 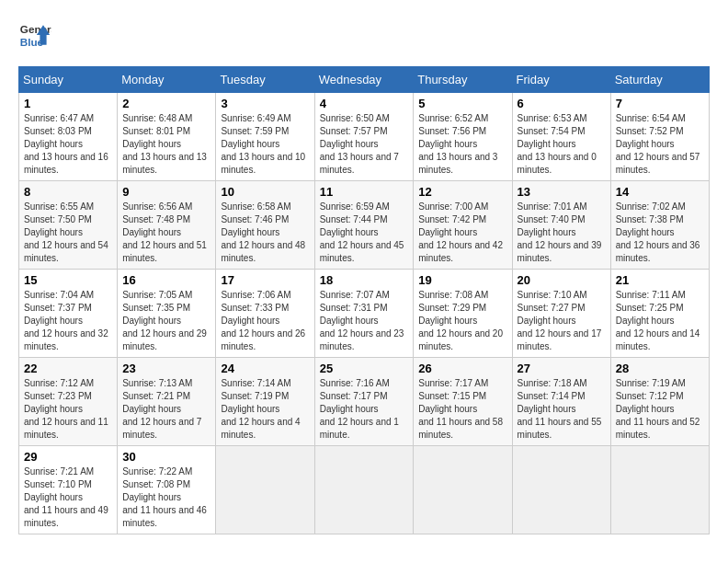 I want to click on weekday-header-monday: Monday, so click(x=167, y=80).